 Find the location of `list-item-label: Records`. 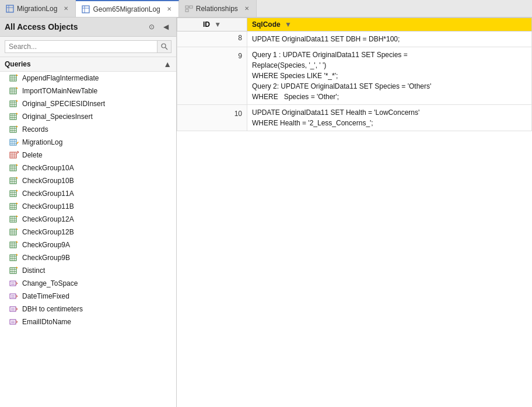

list-item-label: Records is located at coordinates (35, 129).